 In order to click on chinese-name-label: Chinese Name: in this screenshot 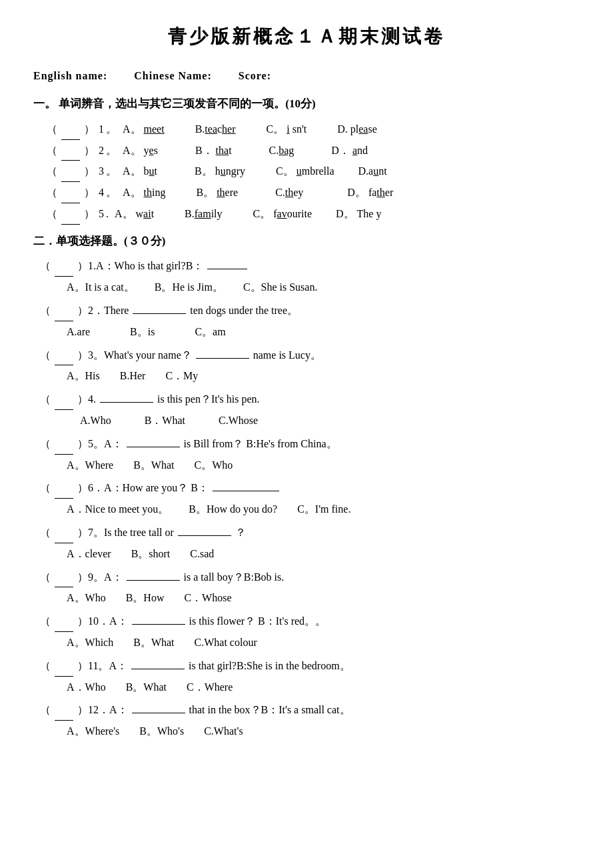, I will do `click(173, 76)`.